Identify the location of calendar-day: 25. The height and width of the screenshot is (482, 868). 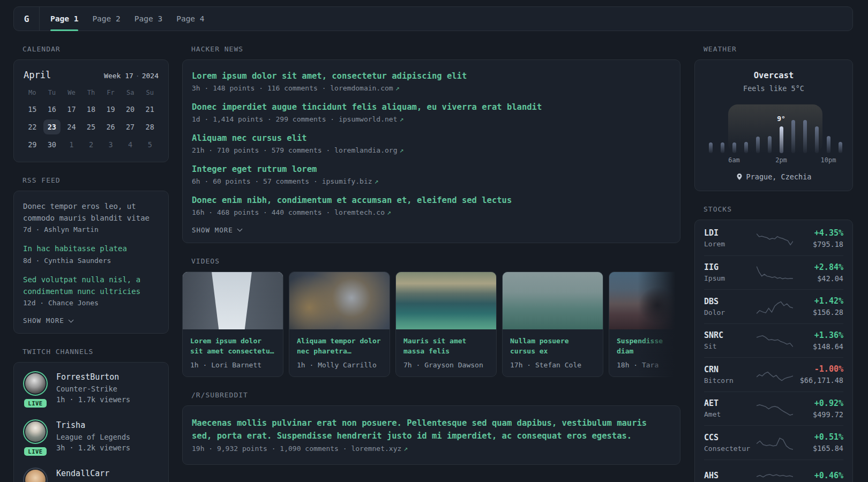
(91, 127).